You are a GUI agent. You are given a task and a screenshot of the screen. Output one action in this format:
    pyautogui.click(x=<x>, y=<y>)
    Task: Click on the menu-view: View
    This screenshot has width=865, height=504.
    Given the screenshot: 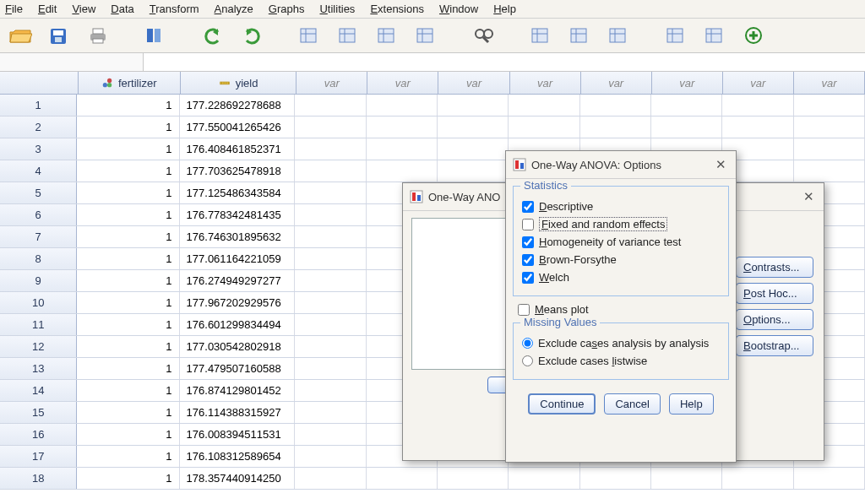 What is the action you would take?
    pyautogui.click(x=84, y=8)
    